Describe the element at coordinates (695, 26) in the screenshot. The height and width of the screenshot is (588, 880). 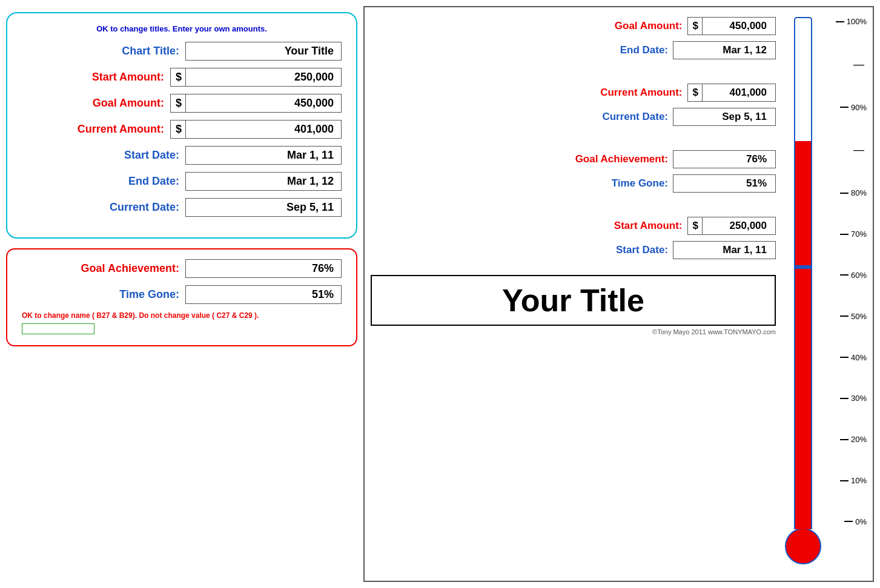
I see `right-goal-dollar: $` at that location.